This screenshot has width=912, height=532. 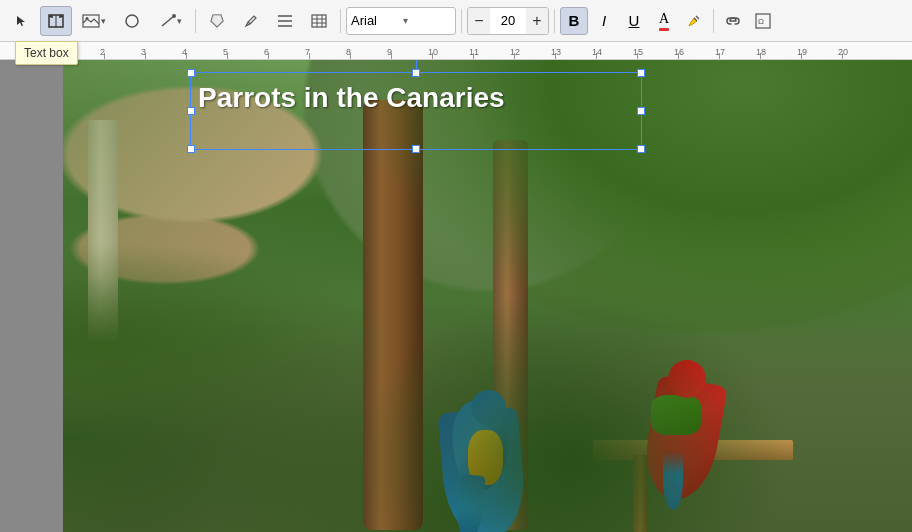 I want to click on italic-button: I, so click(x=604, y=21).